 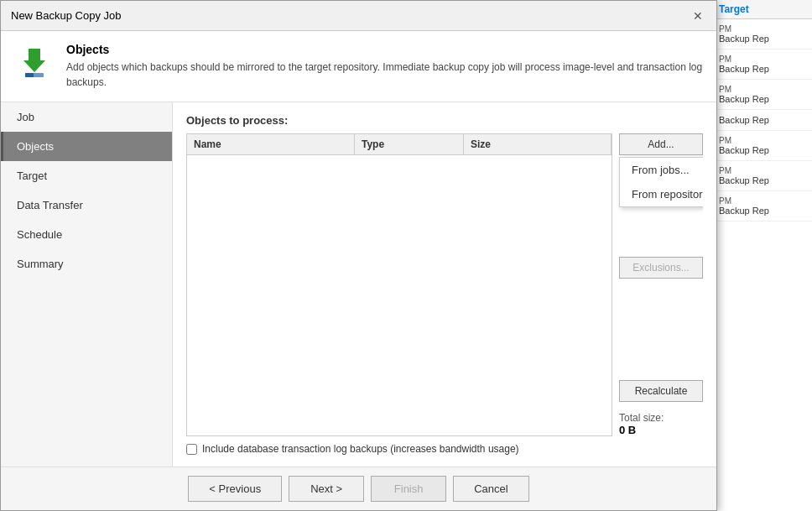 What do you see at coordinates (762, 121) in the screenshot?
I see `bg-window-row: Backup Rep` at bounding box center [762, 121].